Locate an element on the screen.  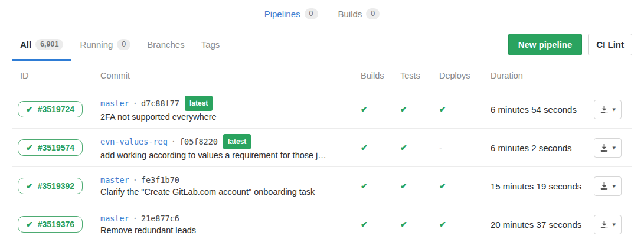
latest-badge: latest is located at coordinates (198, 103).